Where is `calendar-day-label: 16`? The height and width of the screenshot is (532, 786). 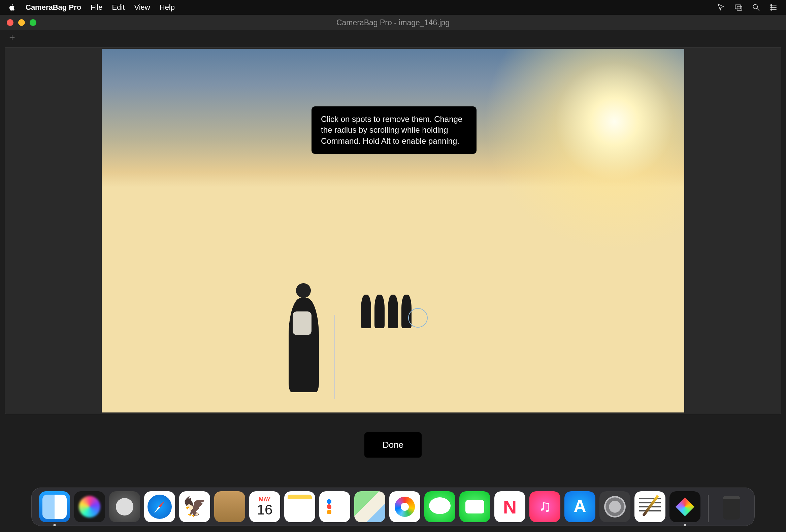
calendar-day-label: 16 is located at coordinates (265, 510).